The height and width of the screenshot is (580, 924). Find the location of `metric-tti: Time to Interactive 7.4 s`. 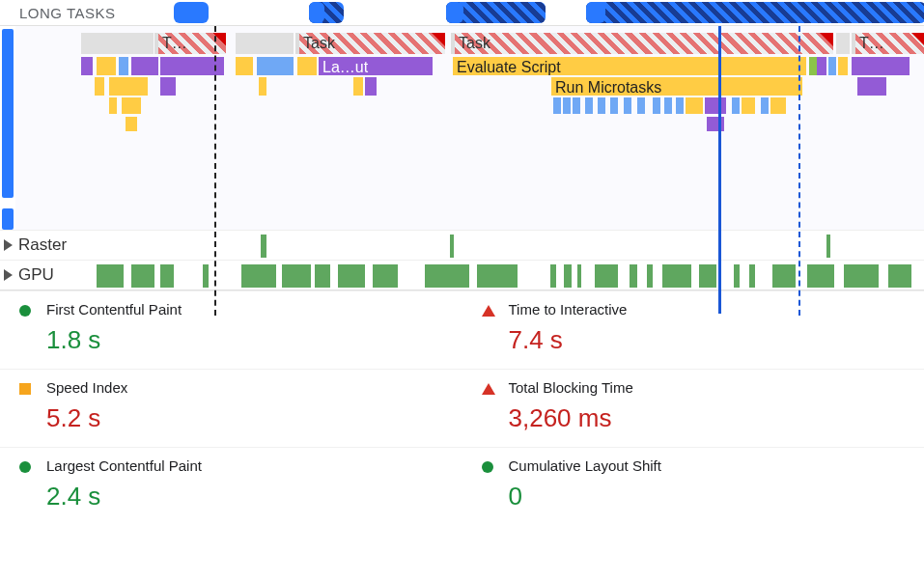

metric-tti: Time to Interactive 7.4 s is located at coordinates (693, 330).